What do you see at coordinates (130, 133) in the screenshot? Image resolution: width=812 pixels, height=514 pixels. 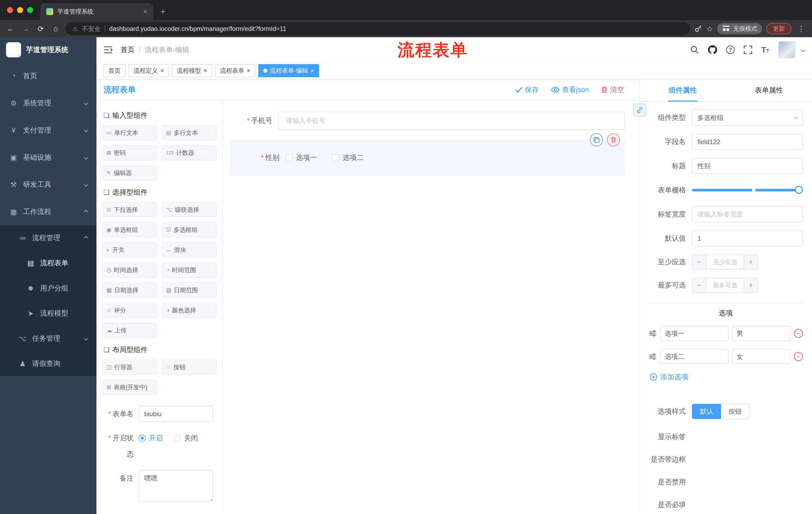 I see `palette-item-single-line-text: ▭单行文本` at bounding box center [130, 133].